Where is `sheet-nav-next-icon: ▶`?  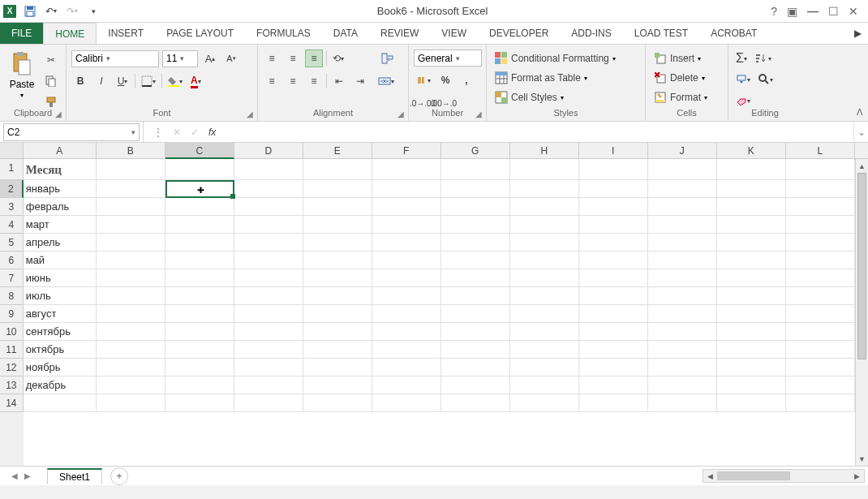 sheet-nav-next-icon: ▶ is located at coordinates (28, 475).